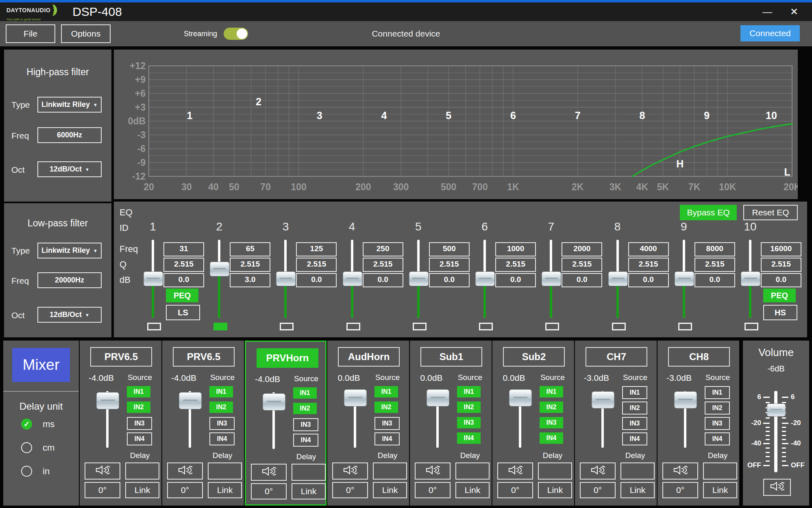  I want to click on channel-name-button: Sub1, so click(451, 357).